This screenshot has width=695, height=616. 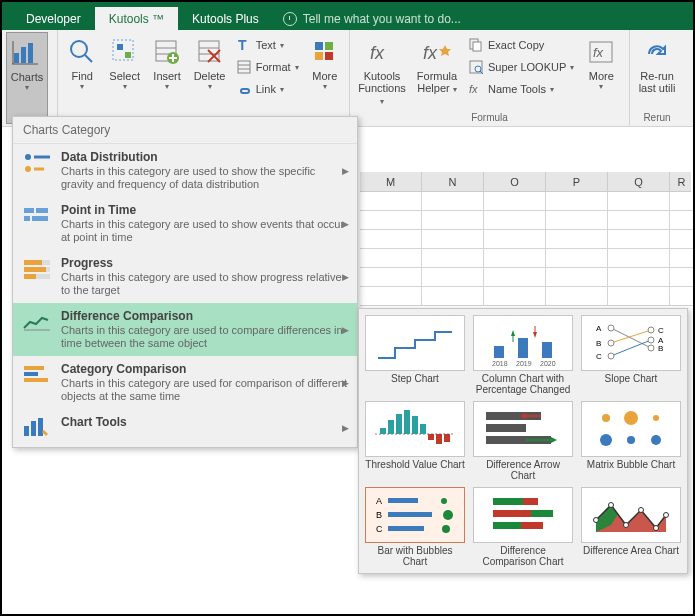 What do you see at coordinates (415, 355) in the screenshot?
I see `chart-option-step: Step Chart` at bounding box center [415, 355].